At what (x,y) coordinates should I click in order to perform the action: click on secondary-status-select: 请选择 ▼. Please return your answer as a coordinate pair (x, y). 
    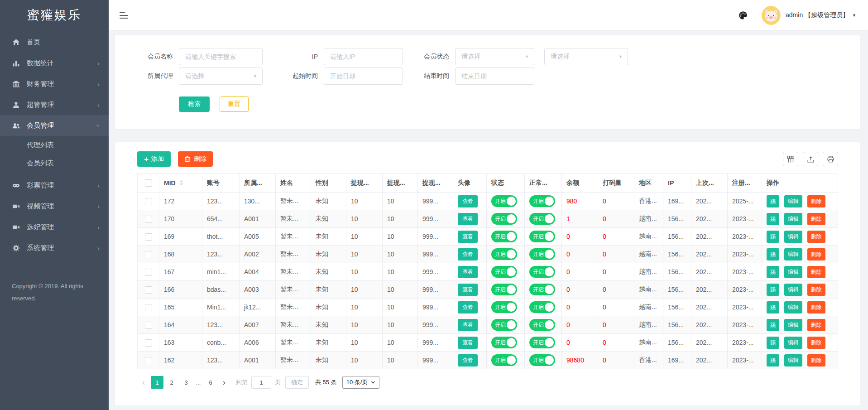
    Looking at the image, I should click on (586, 57).